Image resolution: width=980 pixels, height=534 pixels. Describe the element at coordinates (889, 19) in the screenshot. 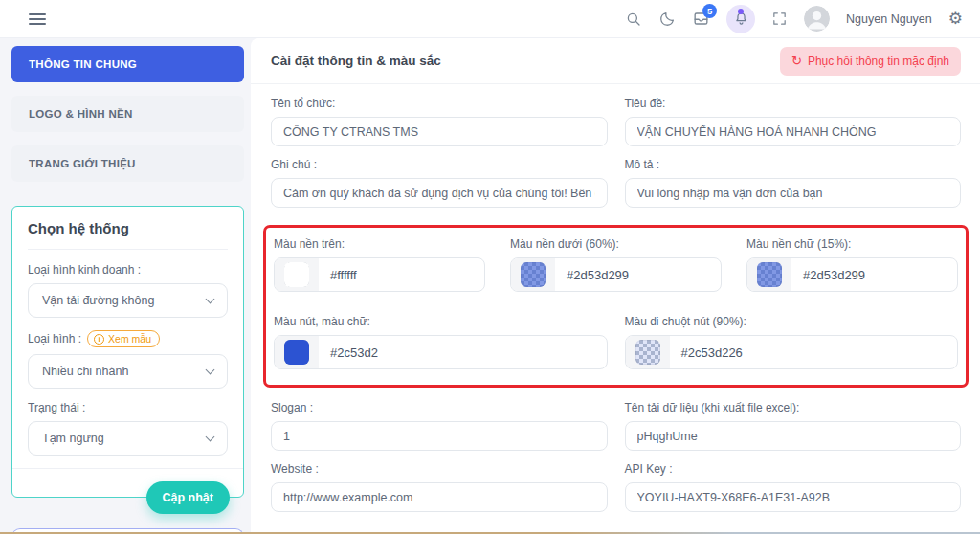

I see `user-name: Nguyen Nguyen` at that location.